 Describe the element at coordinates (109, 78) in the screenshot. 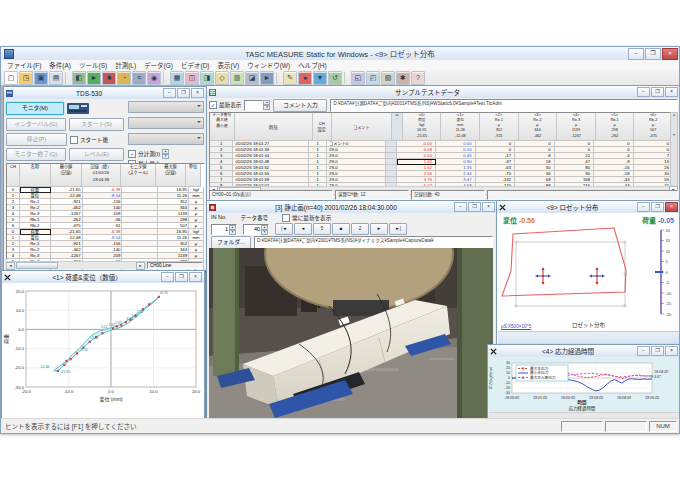

I see `monitor-stop-icon: ■` at that location.